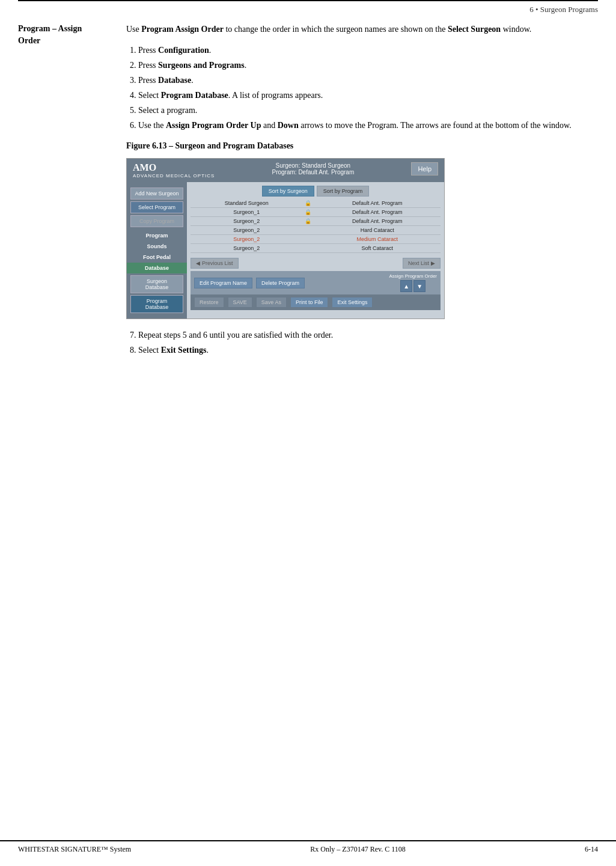 This screenshot has height=866, width=616. Describe the element at coordinates (66, 35) in the screenshot. I see `section-title: Program – Assign Order` at that location.